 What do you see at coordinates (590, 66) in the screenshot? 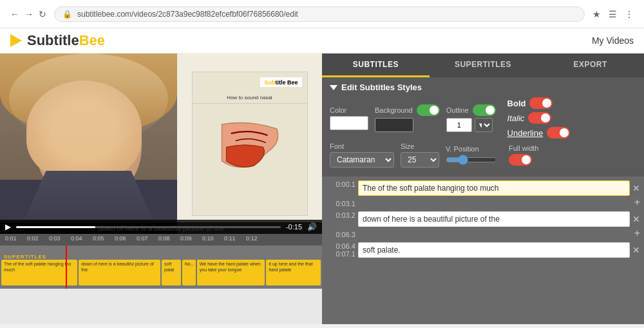
I see `tab-export: EXPORT` at bounding box center [590, 66].